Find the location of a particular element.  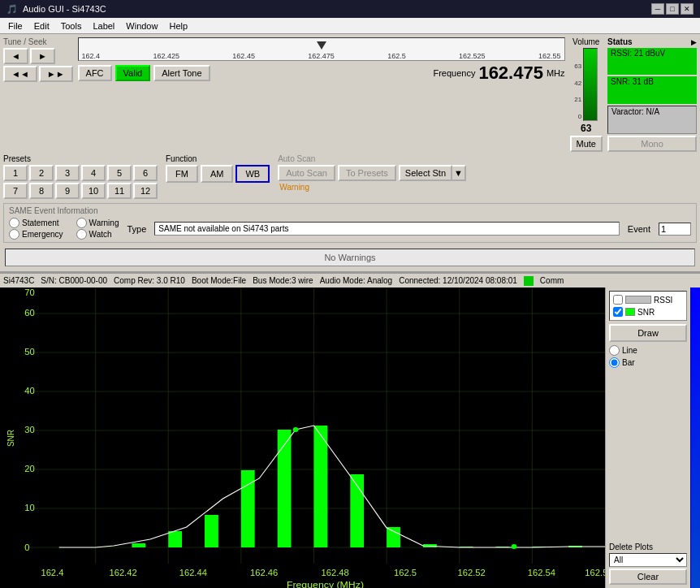

bar-option: Bar is located at coordinates (648, 362).